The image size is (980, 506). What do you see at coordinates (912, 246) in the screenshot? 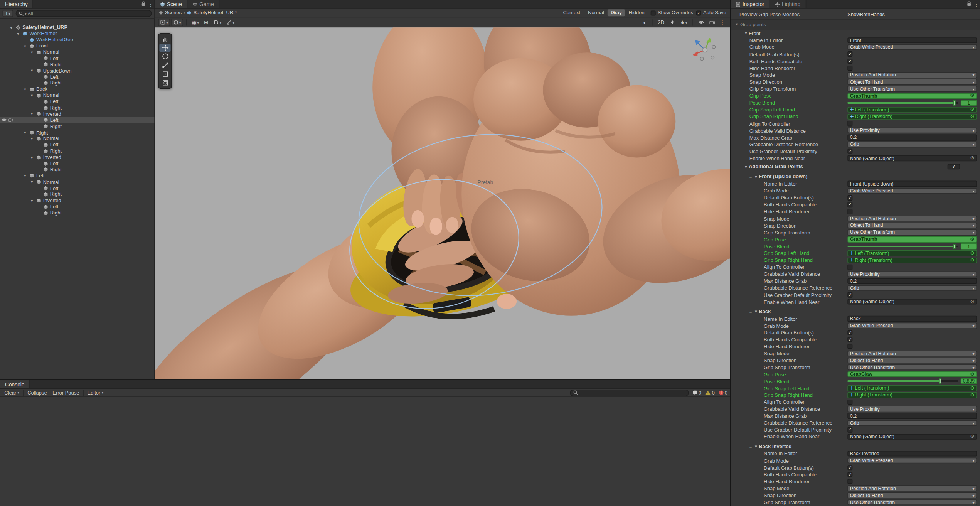
I see `pose-blend-slider: 1` at bounding box center [912, 246].